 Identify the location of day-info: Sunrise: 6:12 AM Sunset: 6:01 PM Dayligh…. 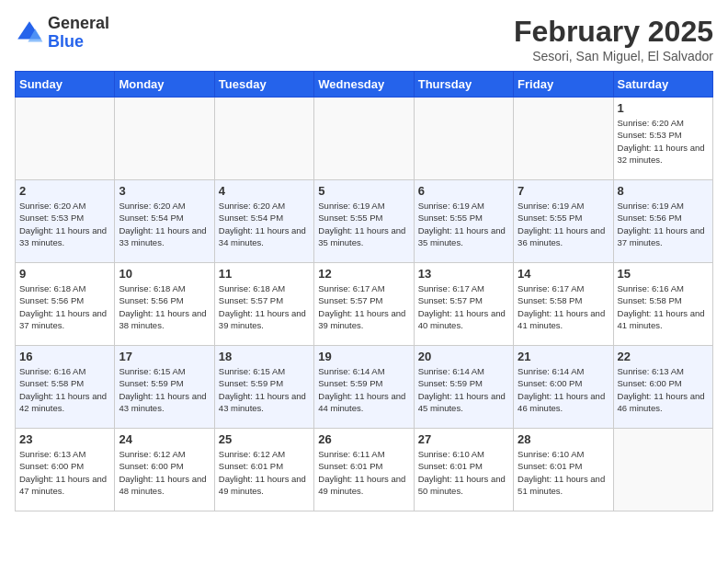
(265, 473).